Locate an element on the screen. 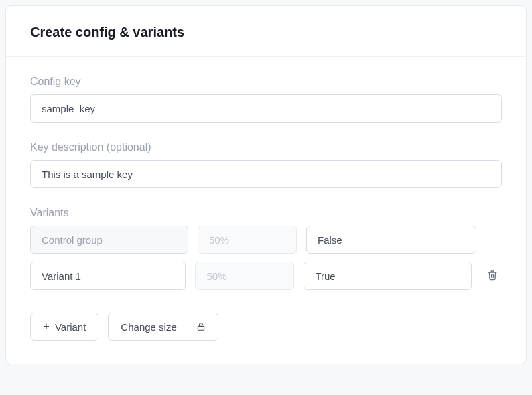 The height and width of the screenshot is (395, 532). key-description-label: Key description (optional) is located at coordinates (266, 147).